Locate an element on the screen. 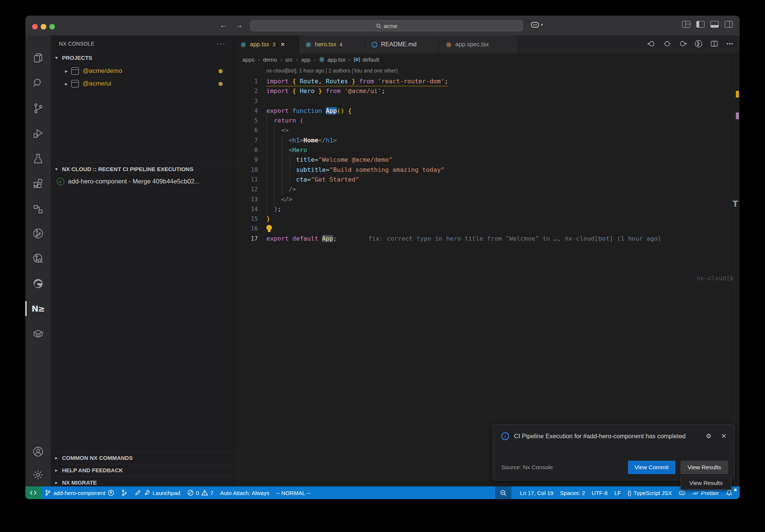 This screenshot has height=532, width=765. vim-mode-status: -- NORMAL -- is located at coordinates (293, 493).